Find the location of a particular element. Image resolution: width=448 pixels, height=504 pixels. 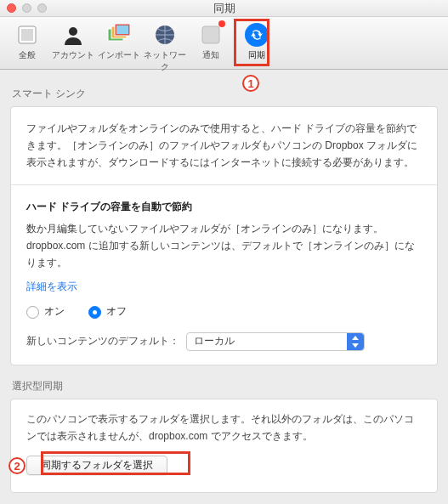

auto-save-heading: ハード ドライブの容量を自動で節約 is located at coordinates (224, 207).